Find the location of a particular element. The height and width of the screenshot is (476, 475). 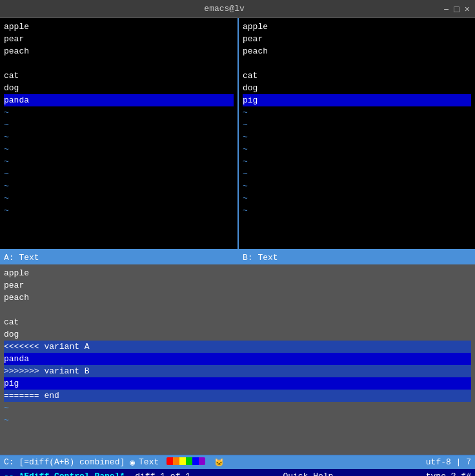

maximize-button: □ is located at coordinates (456, 9).